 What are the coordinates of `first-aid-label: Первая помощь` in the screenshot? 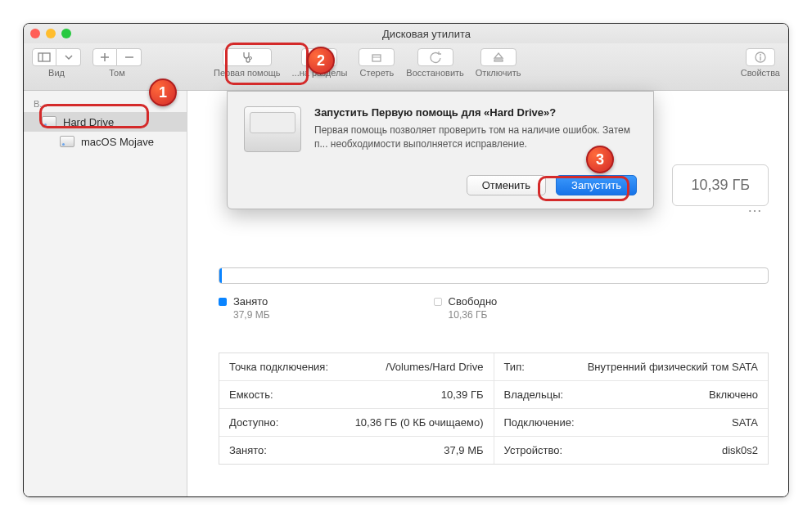 It's located at (247, 73).